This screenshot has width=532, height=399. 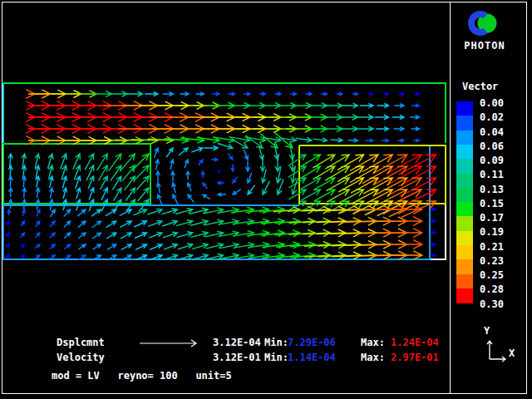 I want to click on legend-label: 0.15, so click(x=492, y=203).